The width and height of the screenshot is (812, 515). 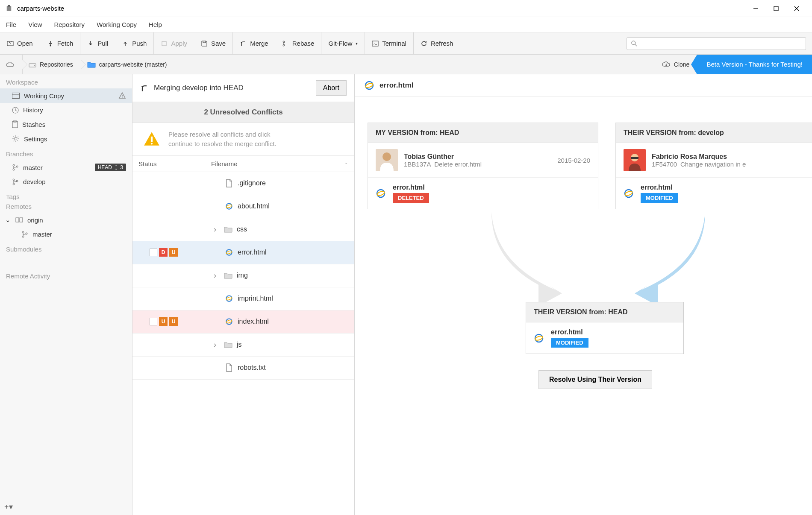 What do you see at coordinates (437, 44) in the screenshot?
I see `refresh-button: Refresh` at bounding box center [437, 44].